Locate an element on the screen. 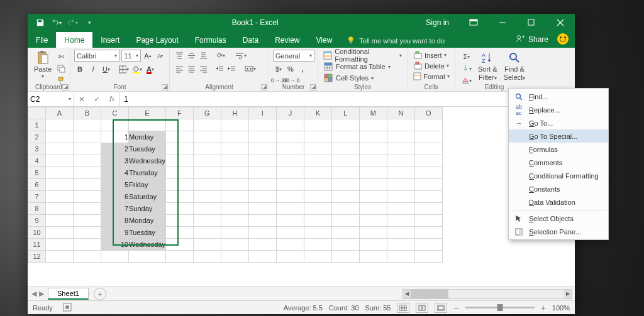 This screenshot has width=644, height=316. cell: Tuesday is located at coordinates (147, 232).